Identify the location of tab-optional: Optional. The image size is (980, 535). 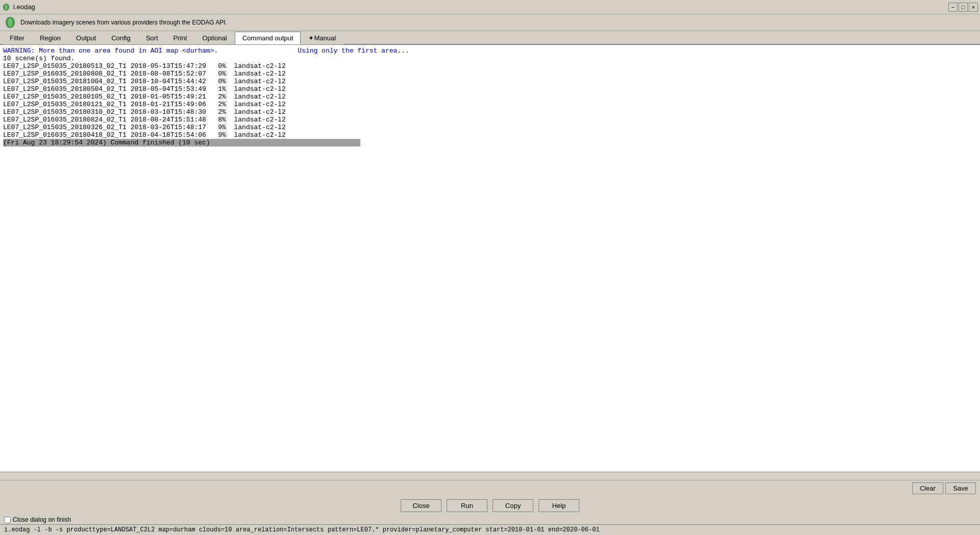
(214, 38).